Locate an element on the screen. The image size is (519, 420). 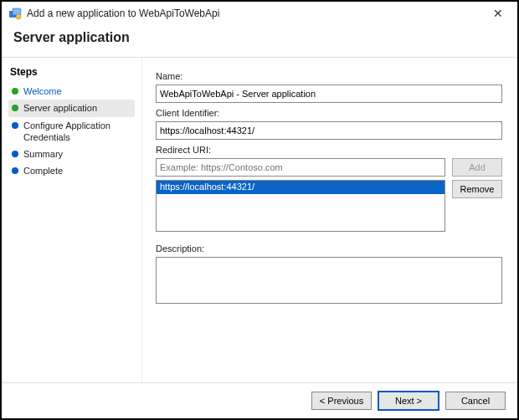
titlebar: Add a new application to WebApiToWebApi … is located at coordinates (260, 13).